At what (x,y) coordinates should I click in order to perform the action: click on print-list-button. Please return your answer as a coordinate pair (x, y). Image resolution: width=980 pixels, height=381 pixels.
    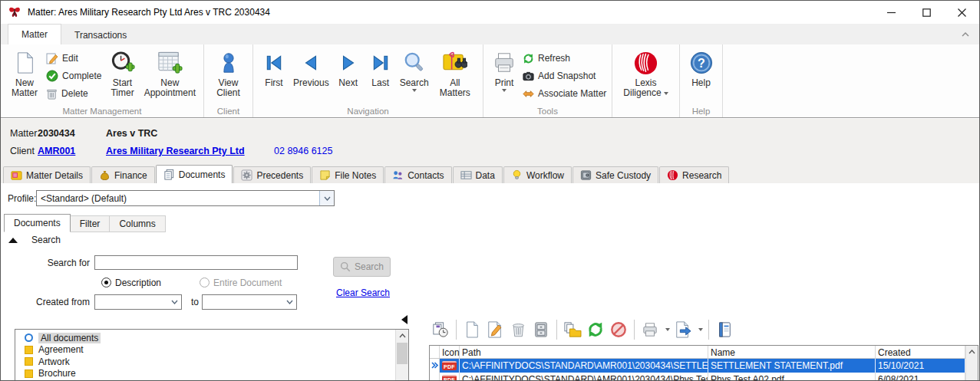
    Looking at the image, I should click on (650, 330).